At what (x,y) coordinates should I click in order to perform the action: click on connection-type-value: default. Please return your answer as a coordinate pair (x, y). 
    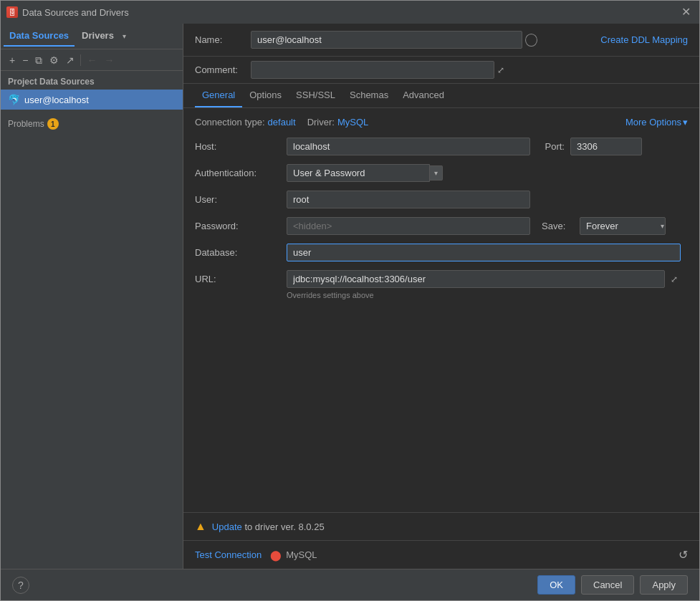
    Looking at the image, I should click on (282, 122).